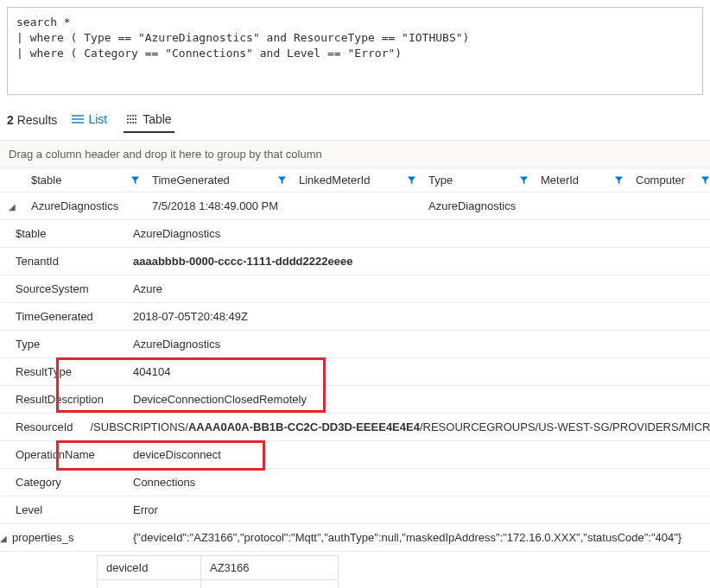 The height and width of the screenshot is (588, 710). I want to click on detail-key: Category, so click(62, 483).